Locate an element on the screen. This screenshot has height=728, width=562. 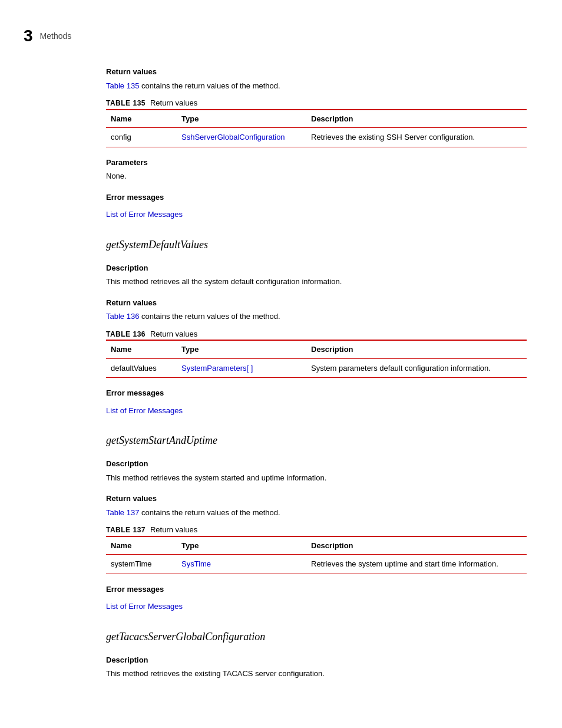
table-137: Name Type Description systemTime SysTime… is located at coordinates (316, 555).